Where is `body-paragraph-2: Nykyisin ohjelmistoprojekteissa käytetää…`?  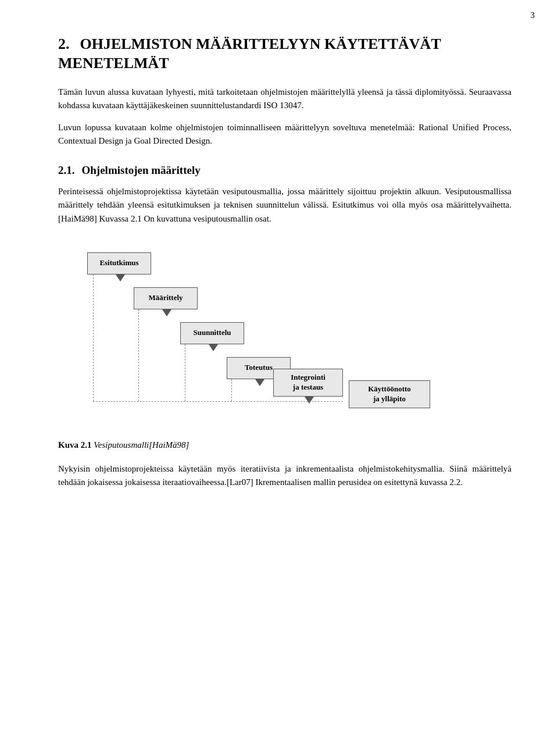 body-paragraph-2: Nykyisin ohjelmistoprojekteissa käytetää… is located at coordinates (285, 476).